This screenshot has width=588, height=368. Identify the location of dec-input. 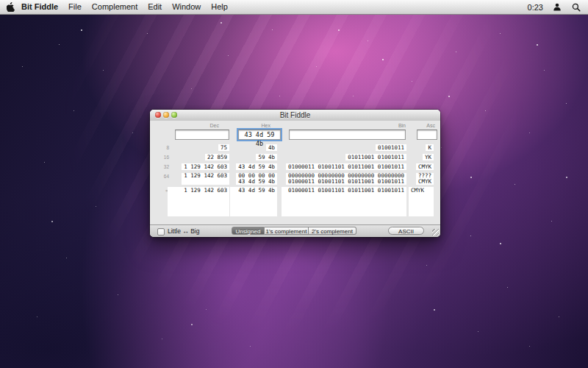
(202, 135).